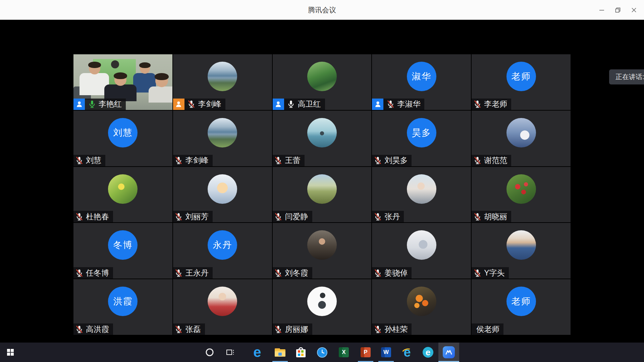 This screenshot has height=362, width=644. I want to click on participant-label: 孙桂荣, so click(392, 329).